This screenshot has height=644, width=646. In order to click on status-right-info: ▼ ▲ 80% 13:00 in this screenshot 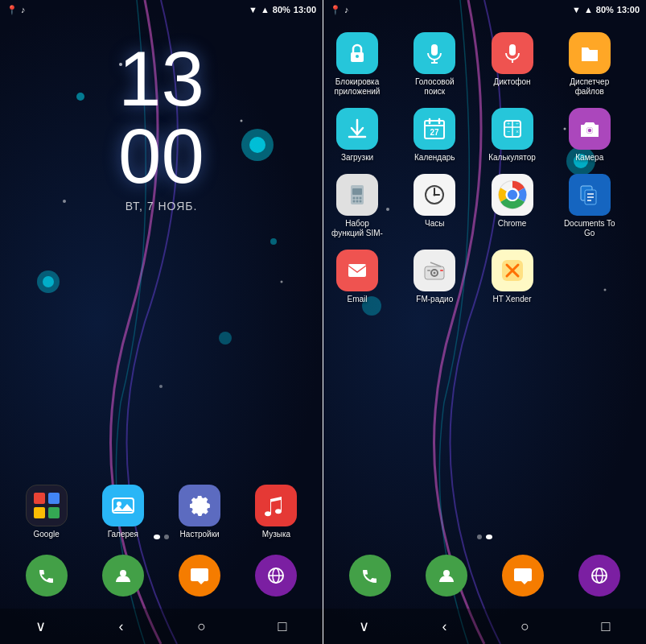, I will do `click(282, 10)`.